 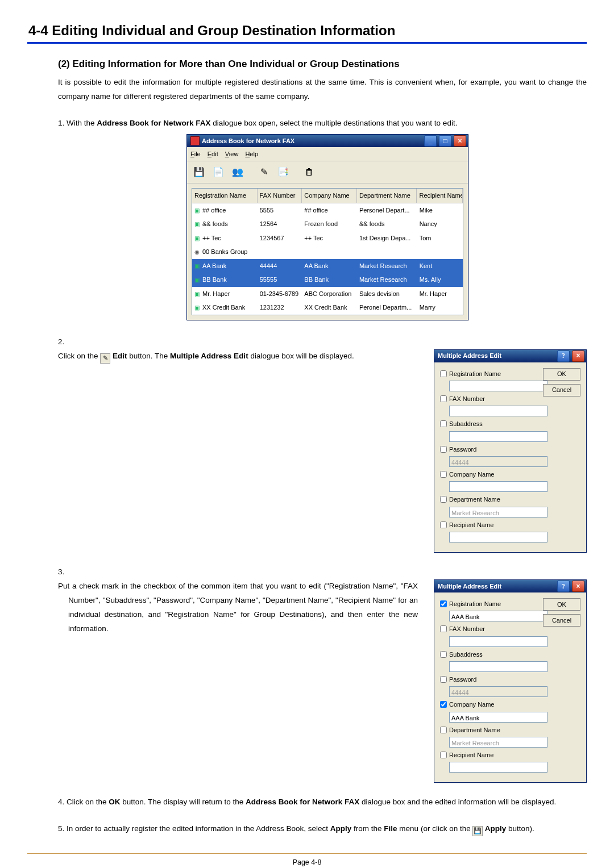 What do you see at coordinates (196, 154) in the screenshot?
I see `menu-file: File` at bounding box center [196, 154].